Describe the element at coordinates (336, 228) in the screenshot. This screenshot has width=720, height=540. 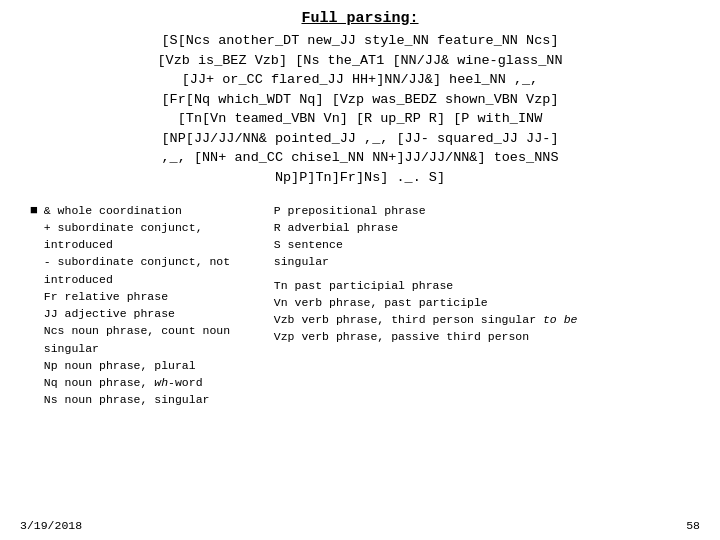
I see `legend-r: R adverbial phrase` at that location.